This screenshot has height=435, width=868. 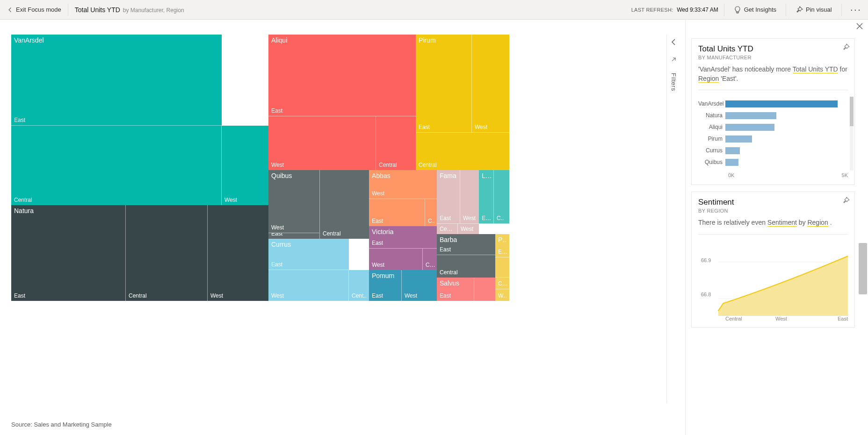 What do you see at coordinates (116, 80) in the screenshot?
I see `treemap-cell: VanArsdelEast` at bounding box center [116, 80].